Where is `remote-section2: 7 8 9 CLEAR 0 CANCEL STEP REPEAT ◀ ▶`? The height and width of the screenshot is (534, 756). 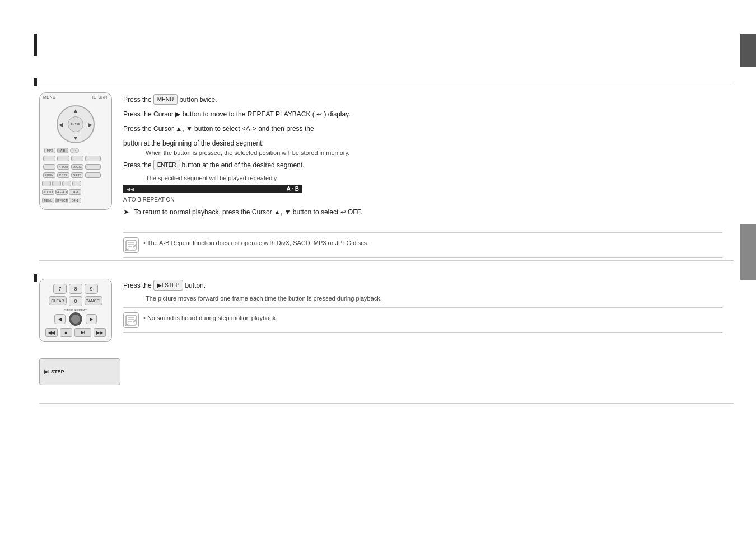
remote-section2: 7 8 9 CLEAR 0 CANCEL STEP REPEAT ◀ ▶ is located at coordinates (80, 310).